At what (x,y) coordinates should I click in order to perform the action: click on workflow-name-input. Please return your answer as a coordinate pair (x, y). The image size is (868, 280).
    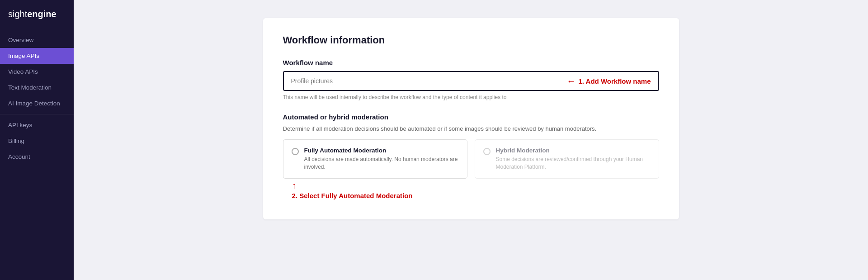
    Looking at the image, I should click on (423, 81).